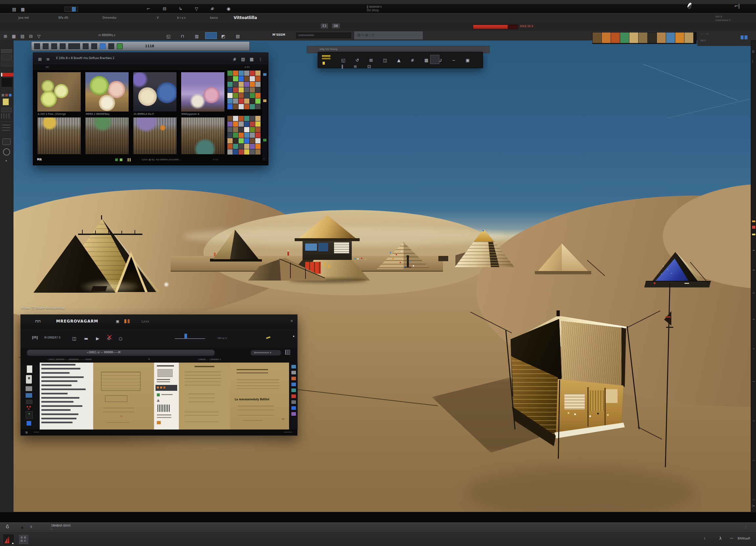 The width and height of the screenshot is (756, 546). Describe the element at coordinates (292, 321) in the screenshot. I see `close-icon: ×` at that location.